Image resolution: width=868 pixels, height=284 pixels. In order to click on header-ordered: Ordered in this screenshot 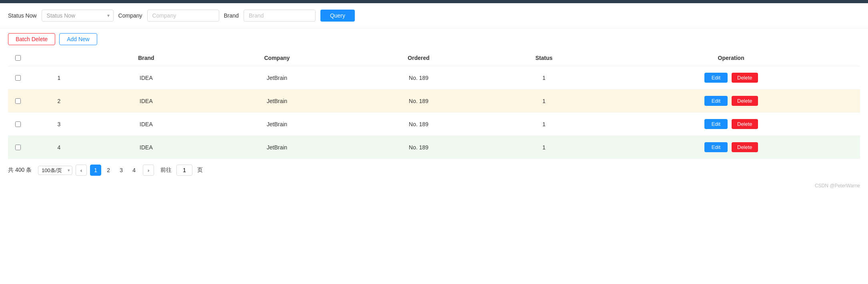, I will do `click(419, 58)`.